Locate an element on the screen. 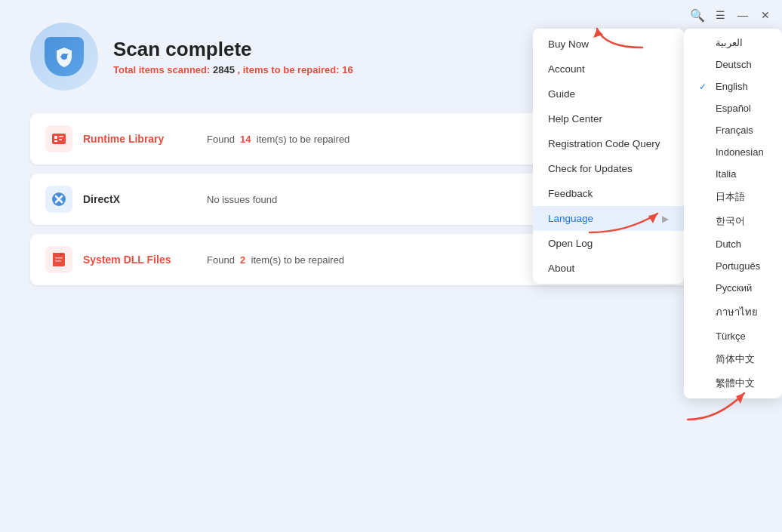 The width and height of the screenshot is (782, 532). minimize-button: — is located at coordinates (743, 15).